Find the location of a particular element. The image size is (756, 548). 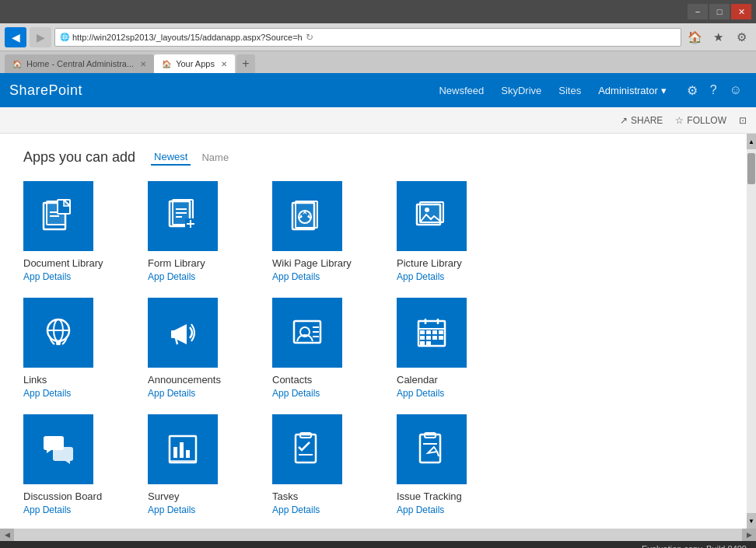

nav-user-name: Administrator is located at coordinates (628, 90).